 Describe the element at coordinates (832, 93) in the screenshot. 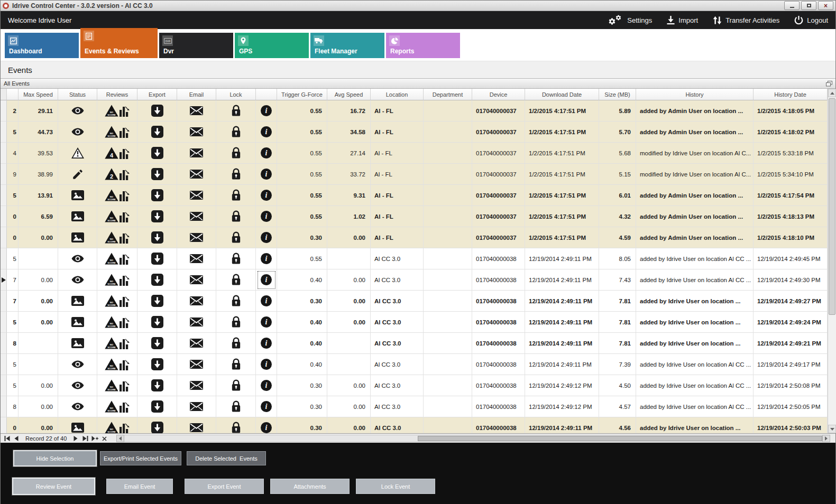

I see `scroll-up-arrow-icon` at that location.